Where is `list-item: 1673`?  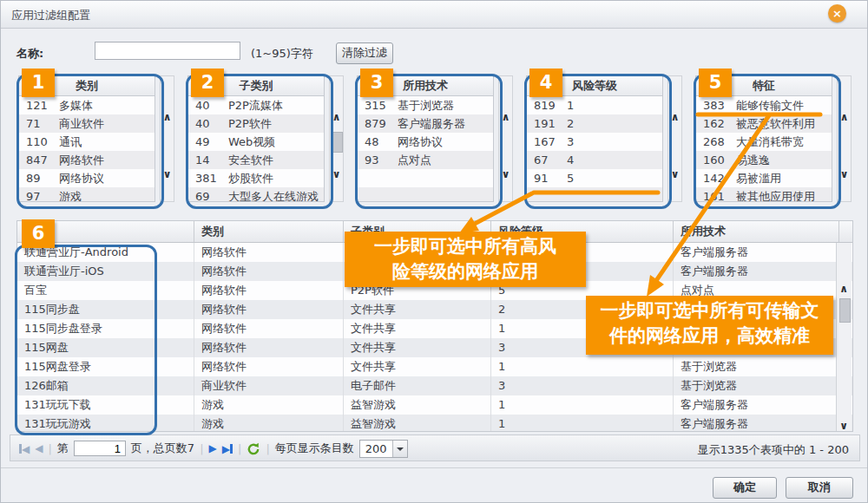 list-item: 1673 is located at coordinates (595, 142).